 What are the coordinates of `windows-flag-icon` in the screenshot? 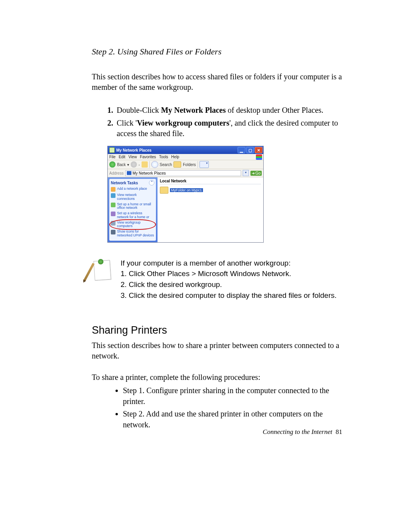 It's located at (259, 157).